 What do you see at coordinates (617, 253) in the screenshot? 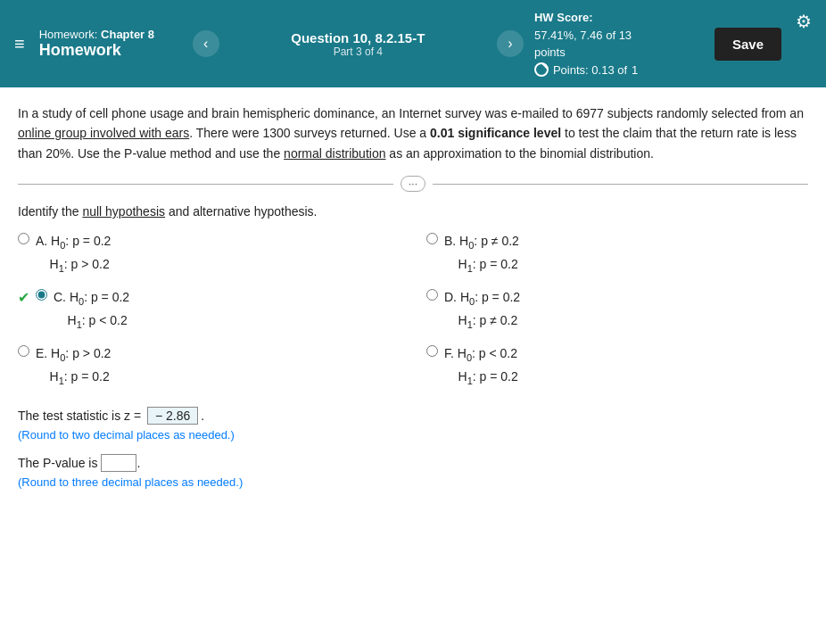
I see `option-b: B. H0: p ≠ 0.2 H1: p = 0.2` at bounding box center [617, 253].